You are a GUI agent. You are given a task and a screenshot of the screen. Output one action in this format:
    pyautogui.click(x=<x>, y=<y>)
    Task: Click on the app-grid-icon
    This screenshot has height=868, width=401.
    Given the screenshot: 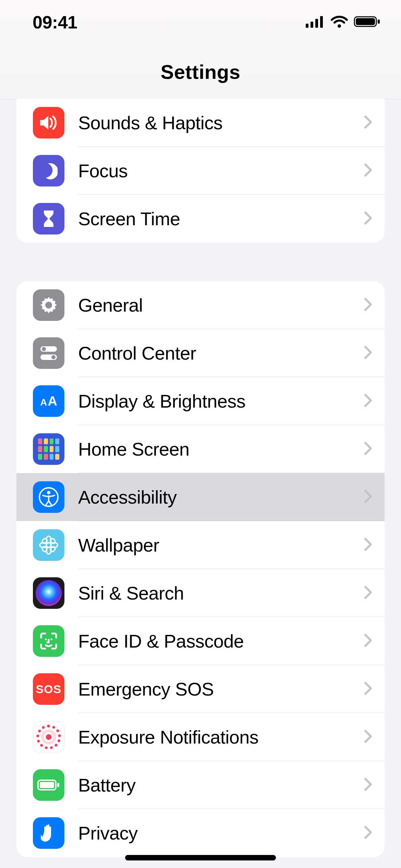 What is the action you would take?
    pyautogui.click(x=49, y=449)
    